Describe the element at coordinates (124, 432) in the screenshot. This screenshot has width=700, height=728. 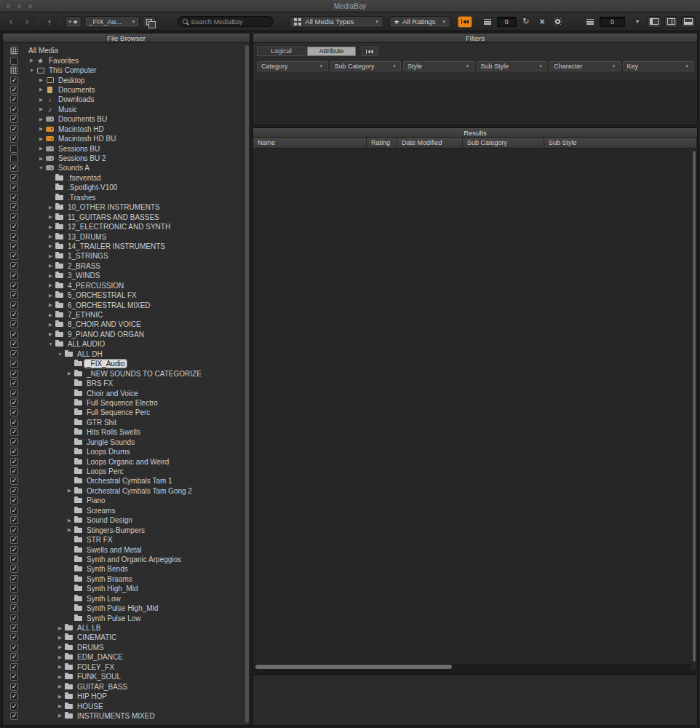
I see `tree-row: ✓Hits Rolls Swells` at that location.